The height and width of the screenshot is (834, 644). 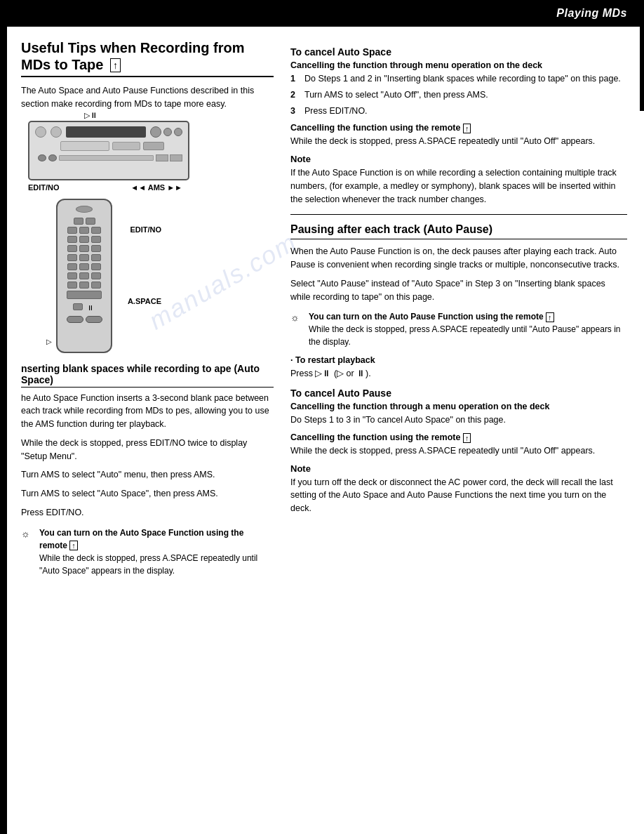 What do you see at coordinates (459, 52) in the screenshot?
I see `cancel-autospace-heading: To cancel Auto Space` at bounding box center [459, 52].